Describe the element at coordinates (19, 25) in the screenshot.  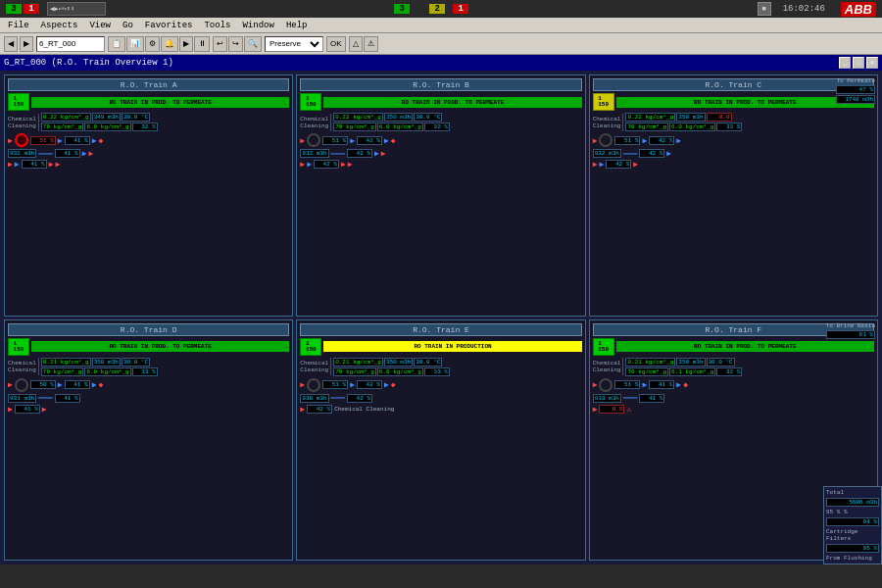
I see `menu-file: File` at that location.